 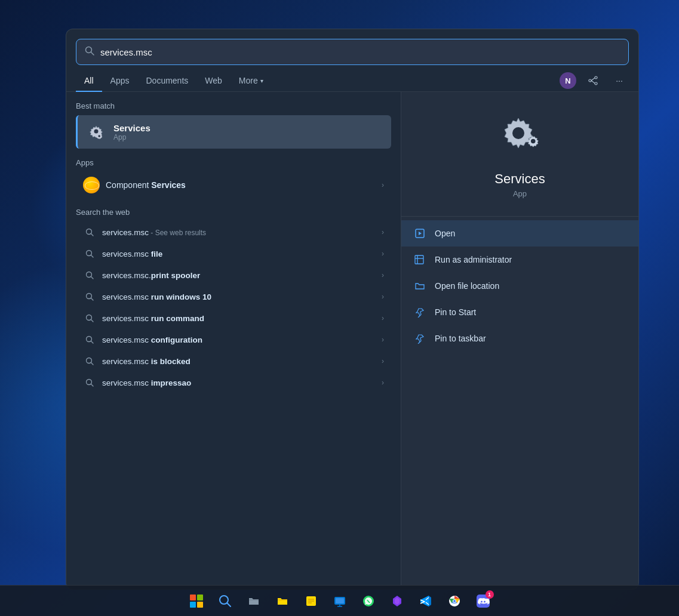 I want to click on action-open-label: Open, so click(x=445, y=233).